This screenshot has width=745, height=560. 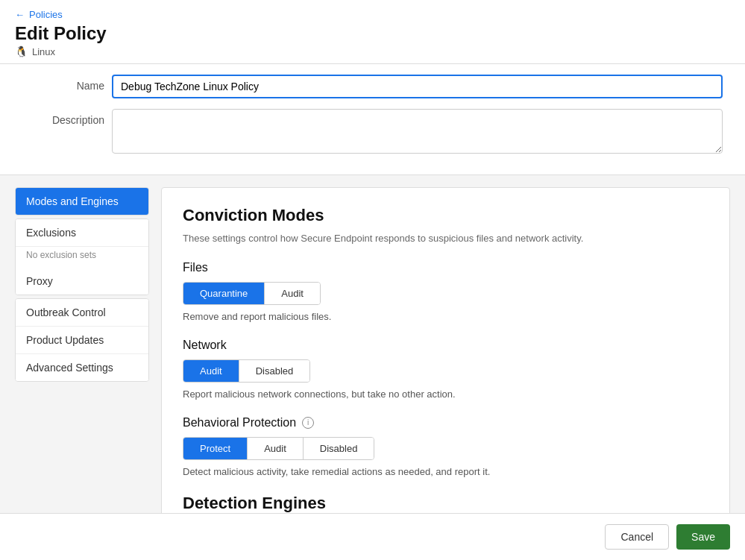 I want to click on sidebar-exclusions-label: Exclusions, so click(x=51, y=233).